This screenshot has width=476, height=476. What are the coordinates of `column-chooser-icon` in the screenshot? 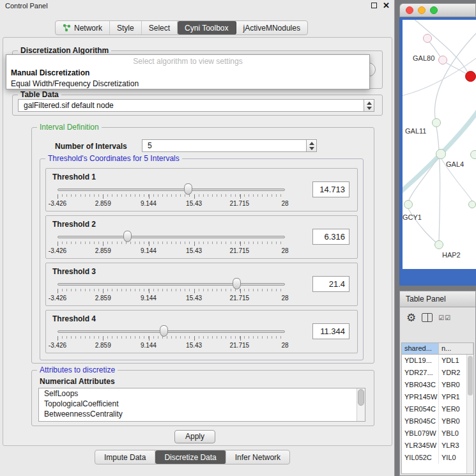 It's located at (427, 318).